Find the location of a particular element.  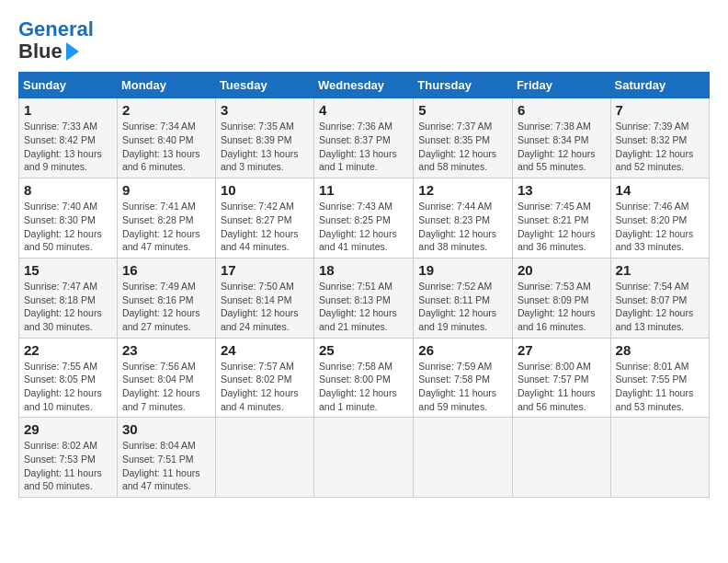

day-detail: Sunrise: 7:52 AM Sunset: 8:11 PM Dayligh… is located at coordinates (463, 307).